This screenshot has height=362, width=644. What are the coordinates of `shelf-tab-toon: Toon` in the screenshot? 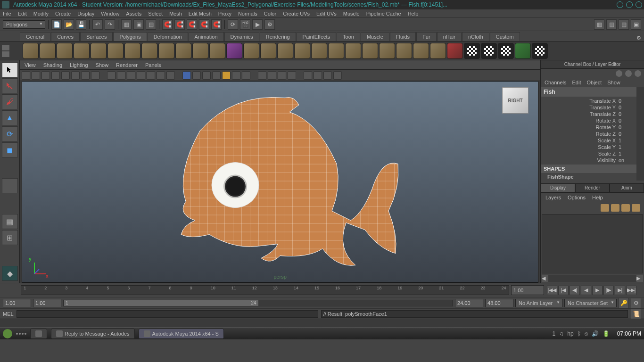 It's located at (348, 37).